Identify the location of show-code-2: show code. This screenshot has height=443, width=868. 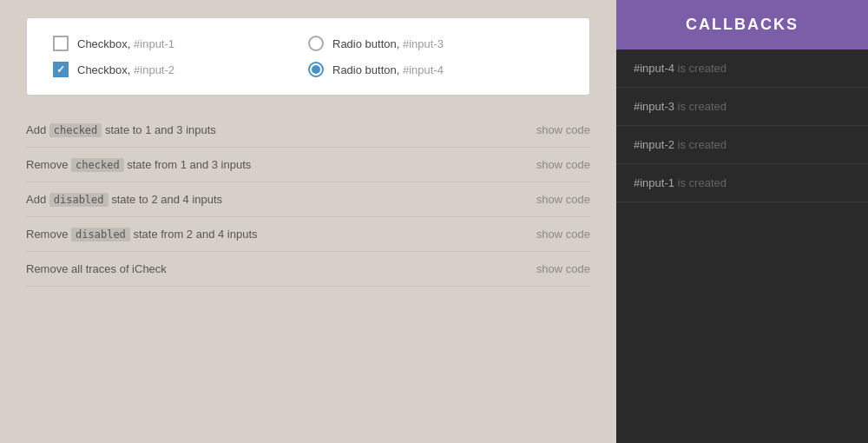
(563, 165).